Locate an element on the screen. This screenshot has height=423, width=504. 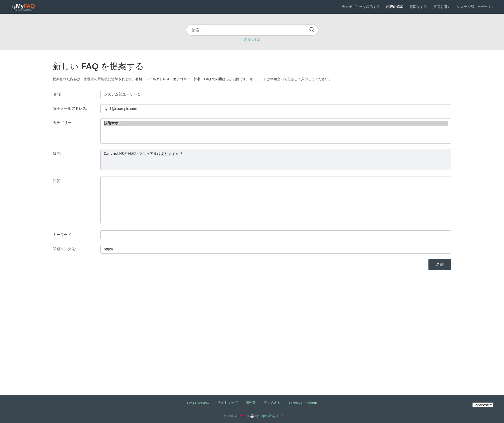
name-label: 名前: is located at coordinates (77, 93).